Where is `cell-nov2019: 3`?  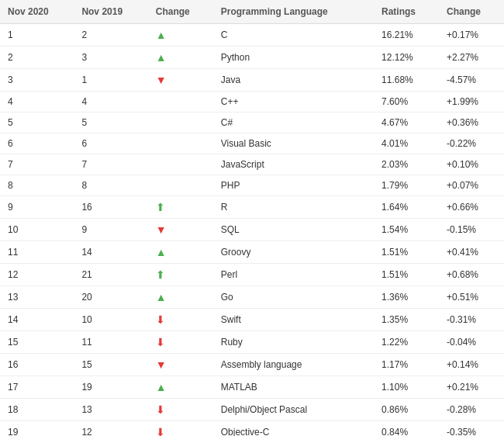 cell-nov2019: 3 is located at coordinates (110, 57).